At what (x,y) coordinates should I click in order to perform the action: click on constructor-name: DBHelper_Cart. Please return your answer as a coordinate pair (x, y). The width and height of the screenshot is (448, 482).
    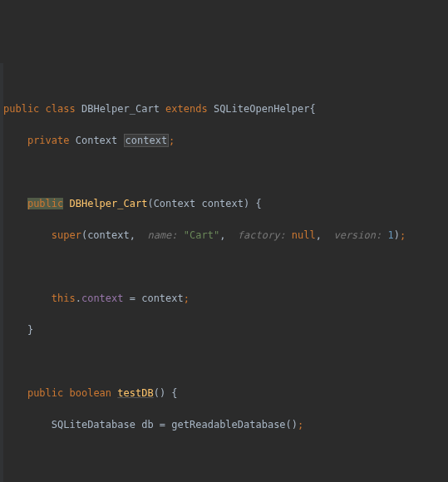
    Looking at the image, I should click on (109, 204).